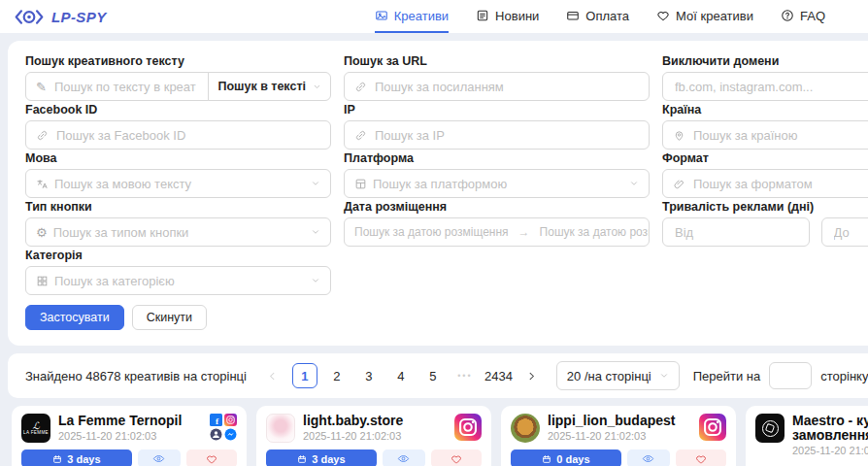 This screenshot has height=466, width=868. What do you see at coordinates (179, 175) in the screenshot?
I see `filter-language: Мова Пошук за мовою тексту` at bounding box center [179, 175].